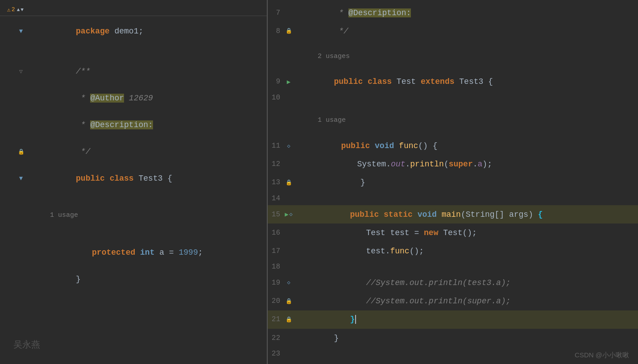 This screenshot has height=364, width=638. Describe the element at coordinates (21, 31) in the screenshot. I see `line-icon: ▼` at that location.